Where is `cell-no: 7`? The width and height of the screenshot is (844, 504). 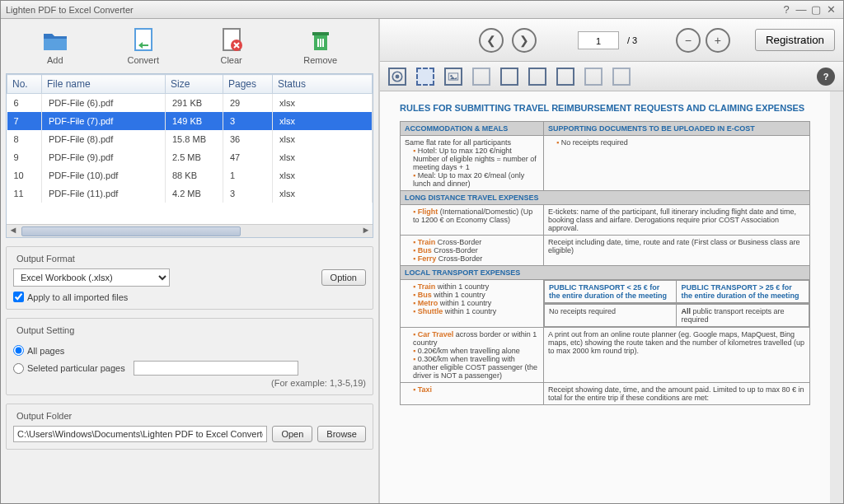 cell-no: 7 is located at coordinates (25, 121).